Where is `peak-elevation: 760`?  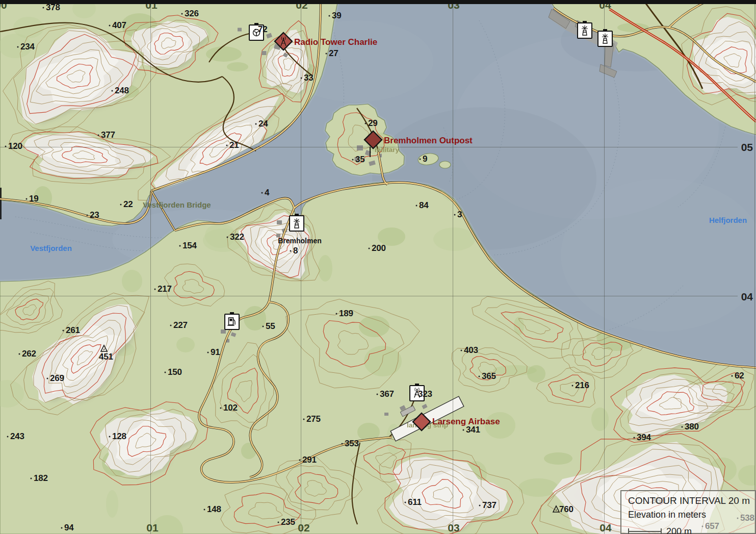
peak-elevation: 760 is located at coordinates (566, 509).